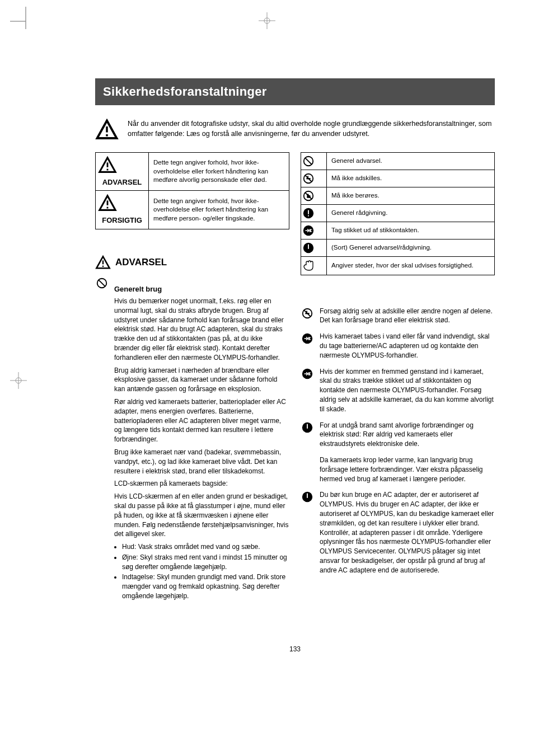 The image size is (534, 756). Describe the element at coordinates (122, 219) in the screenshot. I see `forsigtig-label: FORSIGTIG` at that location.